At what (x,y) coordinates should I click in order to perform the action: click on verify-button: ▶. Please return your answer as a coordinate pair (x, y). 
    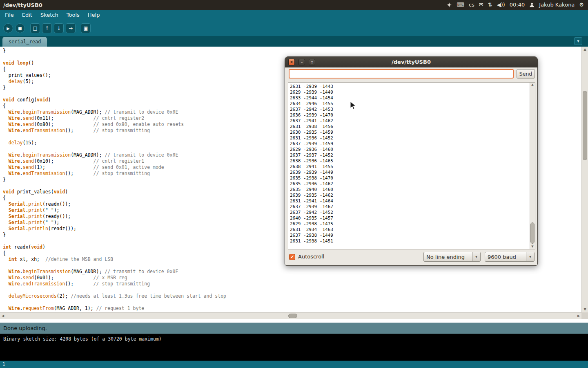
    Looking at the image, I should click on (8, 28).